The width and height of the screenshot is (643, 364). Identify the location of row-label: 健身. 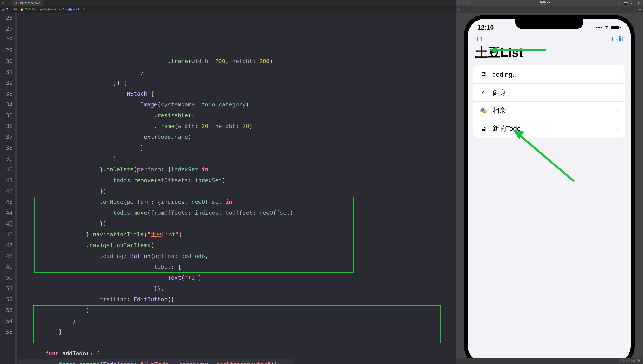
(499, 92).